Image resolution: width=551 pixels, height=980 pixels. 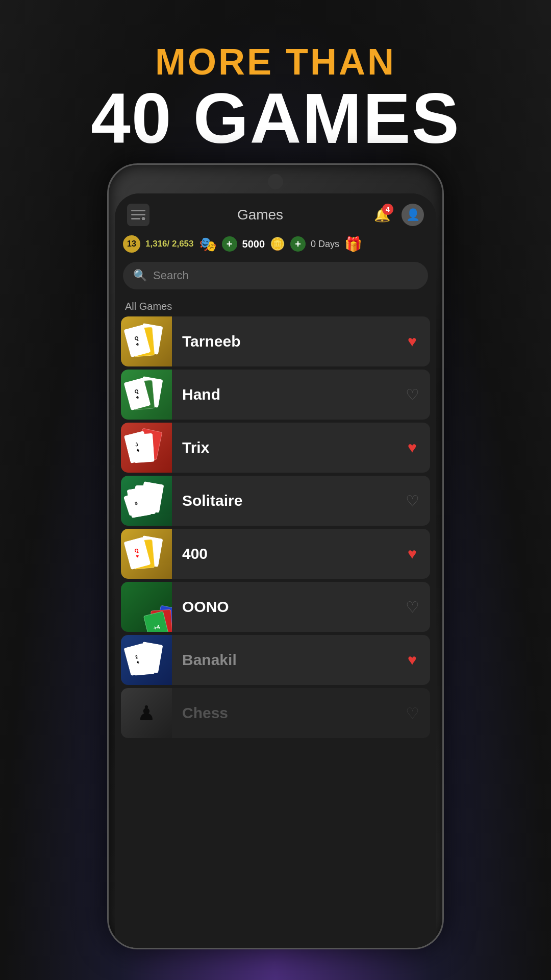 What do you see at coordinates (171, 276) in the screenshot?
I see `search-placeholder-text: Search` at bounding box center [171, 276].